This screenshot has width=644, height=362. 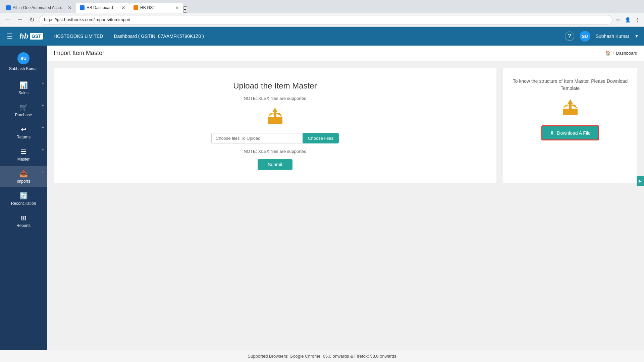 What do you see at coordinates (8, 8) in the screenshot?
I see `tab-1-favicon` at bounding box center [8, 8].